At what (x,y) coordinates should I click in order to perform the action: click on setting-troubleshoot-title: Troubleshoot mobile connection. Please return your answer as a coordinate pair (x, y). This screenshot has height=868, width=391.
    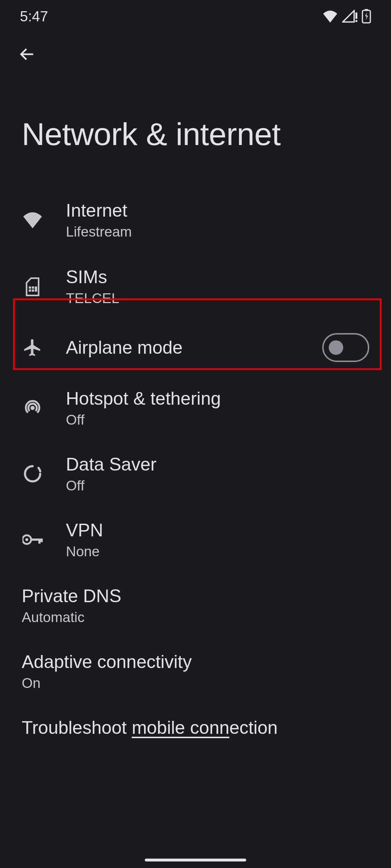
    Looking at the image, I should click on (196, 728).